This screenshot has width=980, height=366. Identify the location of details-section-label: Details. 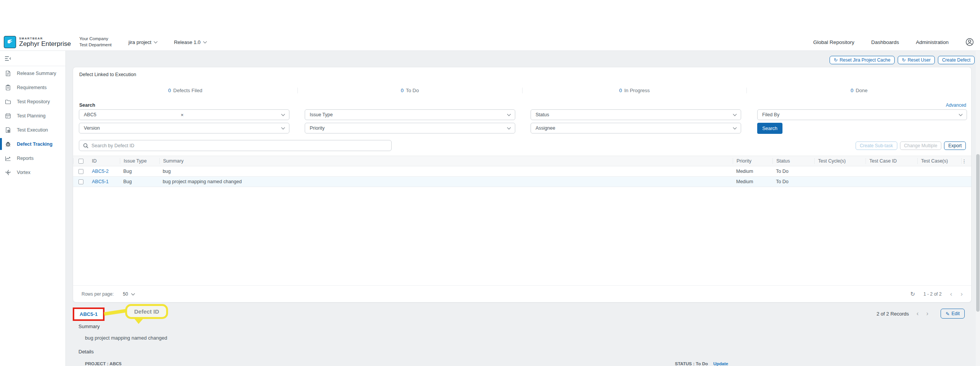
(86, 352).